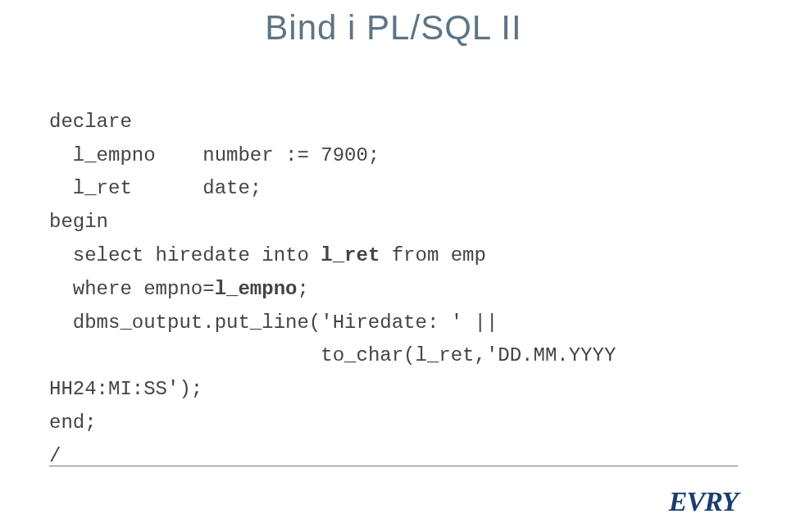  What do you see at coordinates (73, 423) in the screenshot?
I see `code-line: end;` at bounding box center [73, 423].